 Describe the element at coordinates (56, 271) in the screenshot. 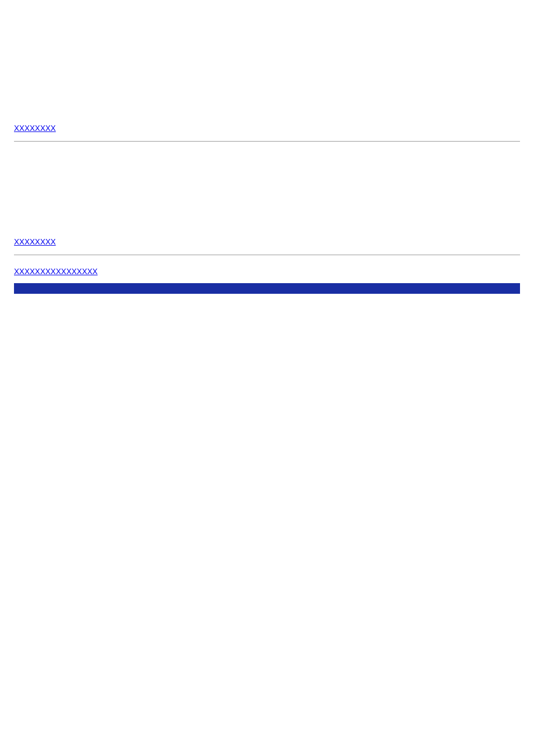

I see `link-third: XXXXXXXXXXXXXXXX` at that location.